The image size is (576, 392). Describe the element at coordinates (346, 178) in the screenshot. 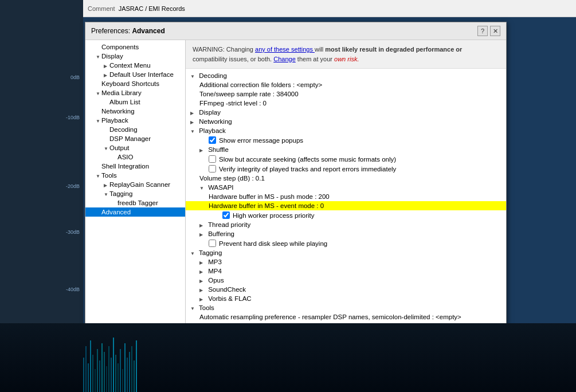

I see `item-volume-step: Volume step (dB) : 0.1` at that location.